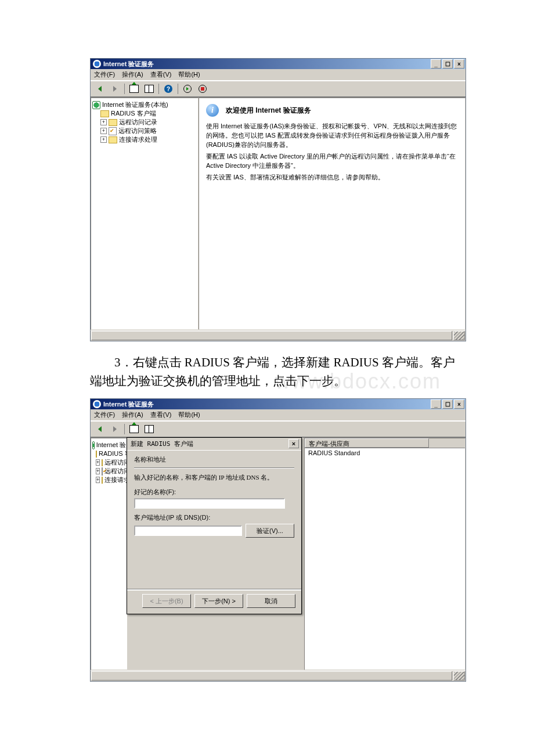 Image resolution: width=534 pixels, height=756 pixels. I want to click on dialog-close-button: ×, so click(294, 444).